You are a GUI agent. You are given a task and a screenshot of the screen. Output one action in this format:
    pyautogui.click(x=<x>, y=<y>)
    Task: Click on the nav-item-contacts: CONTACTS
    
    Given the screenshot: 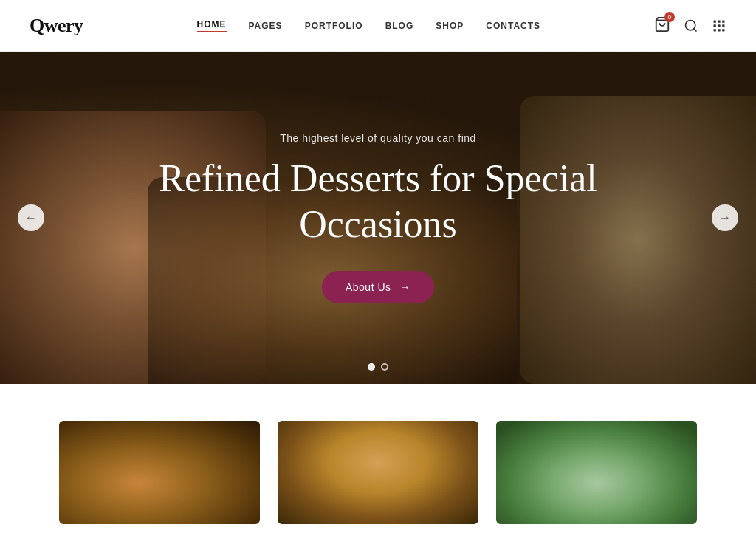 What is the action you would take?
    pyautogui.click(x=513, y=26)
    